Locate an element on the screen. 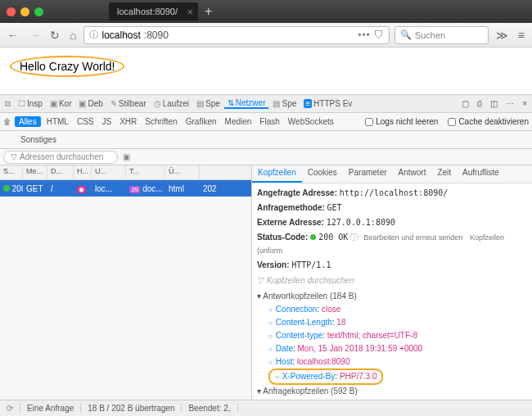 This screenshot has height=416, width=532. search-icon: 🔍 is located at coordinates (406, 34).